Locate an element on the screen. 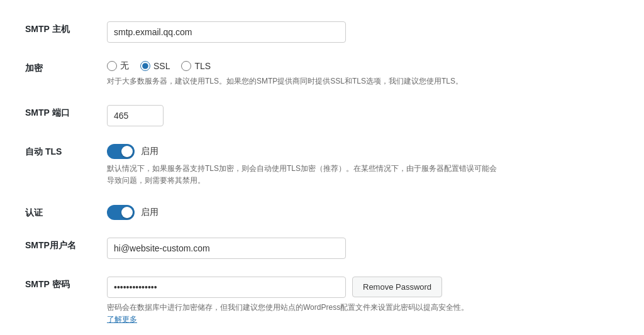  auth-field: 启用 is located at coordinates (360, 212).